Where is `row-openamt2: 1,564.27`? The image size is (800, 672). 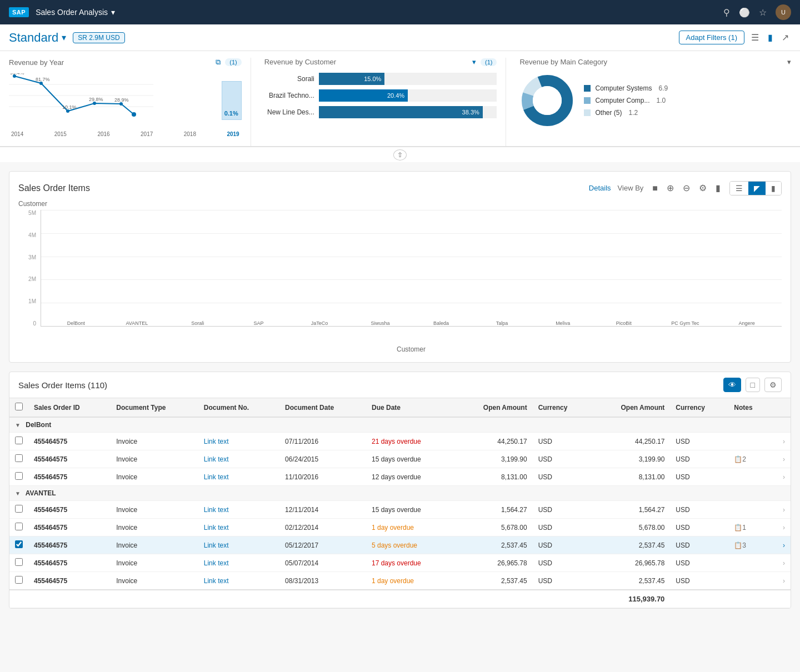 row-openamt2: 1,564.27 is located at coordinates (631, 510).